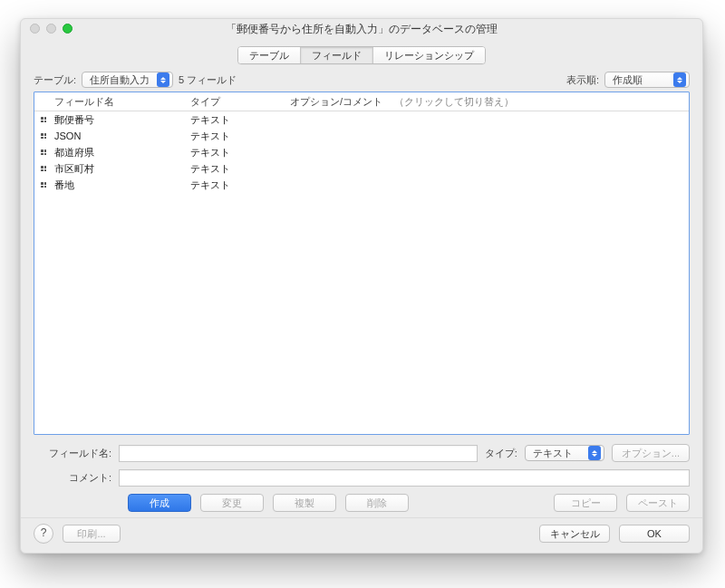 This screenshot has width=725, height=588. What do you see at coordinates (362, 101) in the screenshot?
I see `field-list-header: フィールド名 タイプ オプション/コメント （クリックして切り替え）` at bounding box center [362, 101].